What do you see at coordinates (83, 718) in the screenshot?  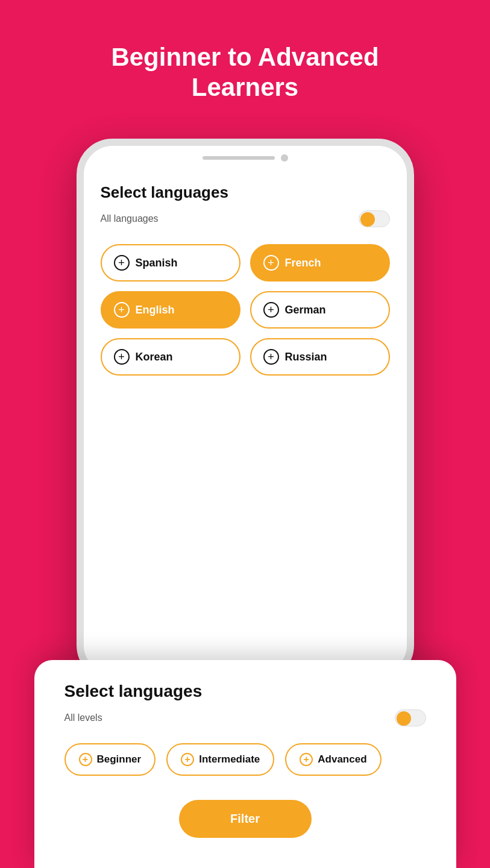 I see `all-levels-label: All levels` at bounding box center [83, 718].